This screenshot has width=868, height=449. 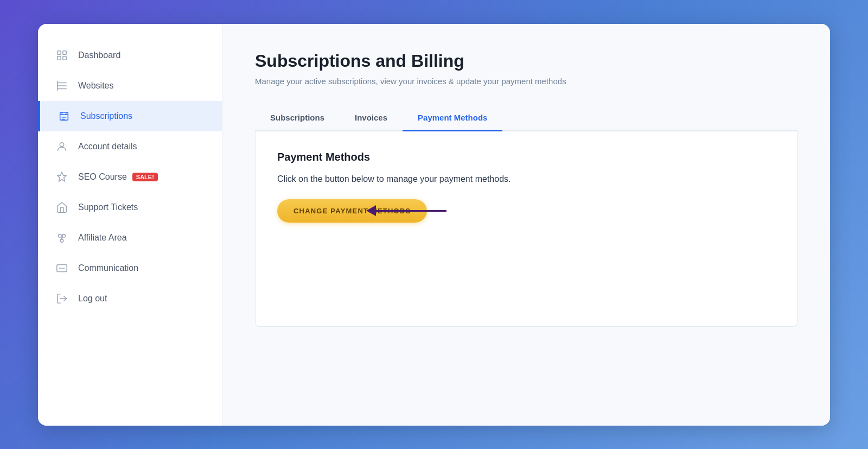 What do you see at coordinates (130, 238) in the screenshot?
I see `sidebar-item-affiliate-area: Affiliate Area` at bounding box center [130, 238].